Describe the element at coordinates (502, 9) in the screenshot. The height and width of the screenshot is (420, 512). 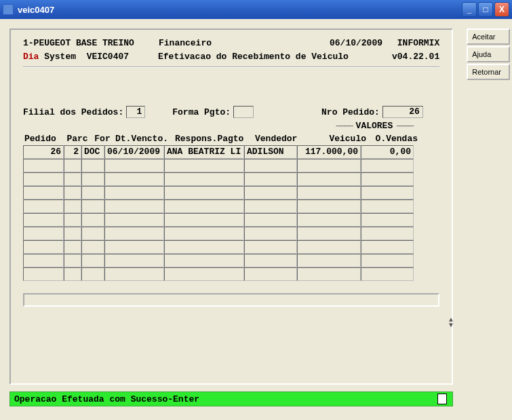
I see `close-button: X` at that location.